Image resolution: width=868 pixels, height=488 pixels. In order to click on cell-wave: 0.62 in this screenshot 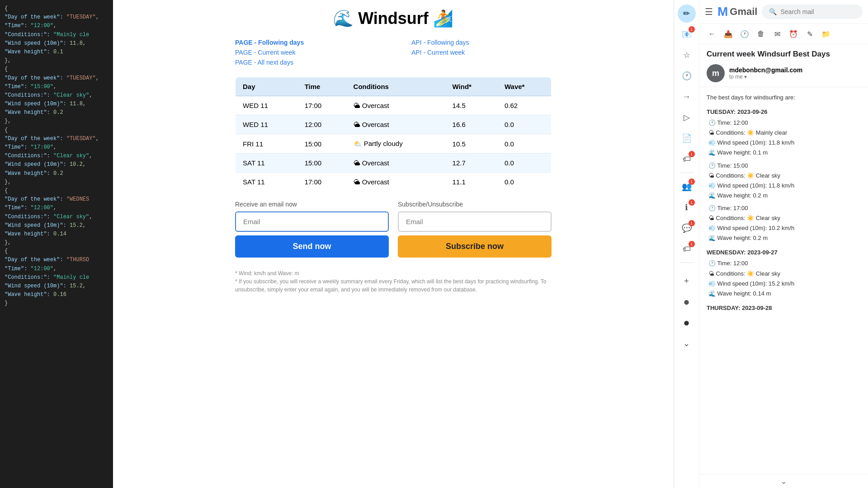, I will do `click(524, 106)`.